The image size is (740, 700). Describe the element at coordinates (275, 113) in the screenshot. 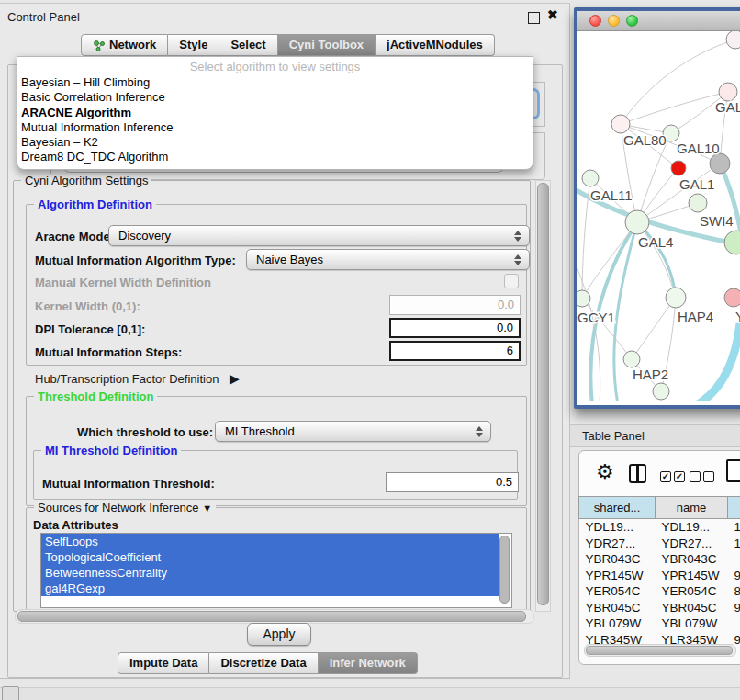

I see `dropdown-item-aracne-algorithm: ARACNE Algorithm` at that location.